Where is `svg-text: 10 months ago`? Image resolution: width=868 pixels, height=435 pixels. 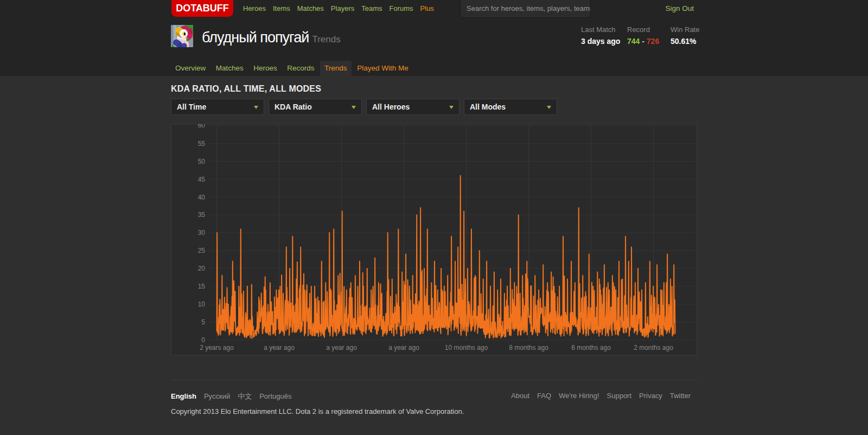 svg-text: 10 months ago is located at coordinates (467, 348).